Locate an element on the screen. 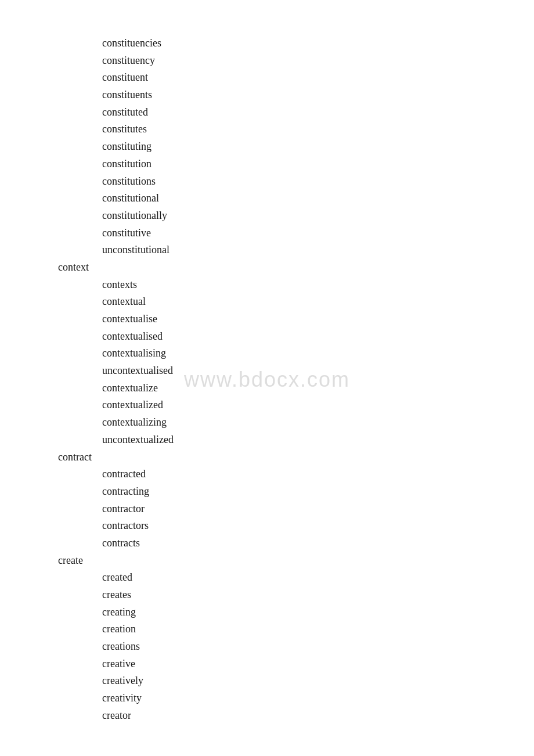  list-item: creates is located at coordinates (267, 595).